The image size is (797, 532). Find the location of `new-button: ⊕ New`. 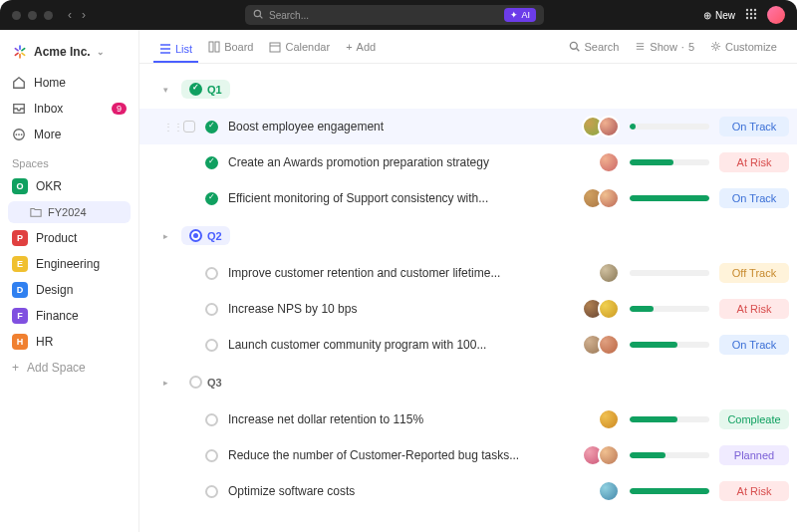

new-button: ⊕ New is located at coordinates (719, 16).